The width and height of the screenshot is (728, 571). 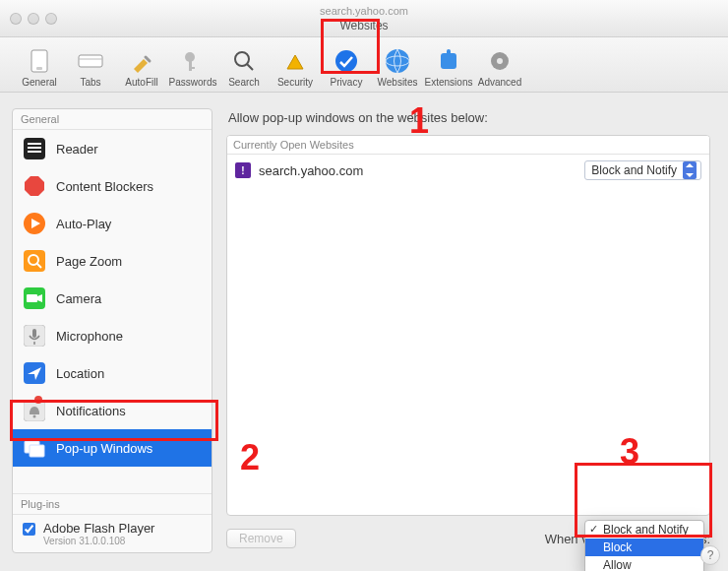 I want to click on plugin-enable-checkbox, so click(x=30, y=530).